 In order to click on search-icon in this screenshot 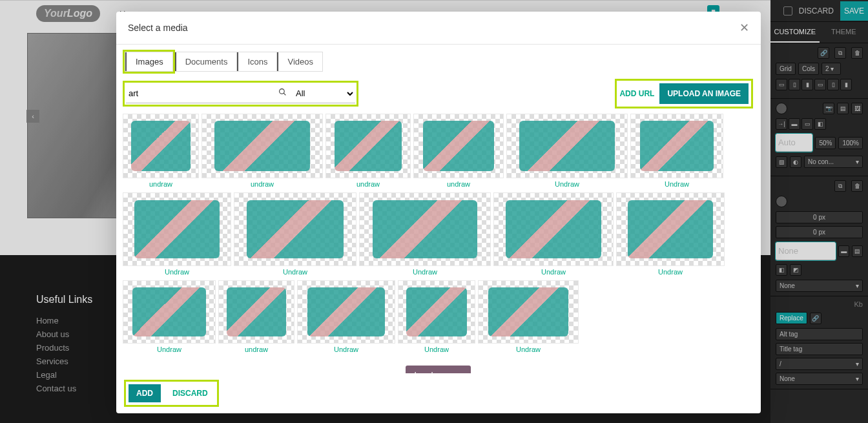, I will do `click(283, 94)`.